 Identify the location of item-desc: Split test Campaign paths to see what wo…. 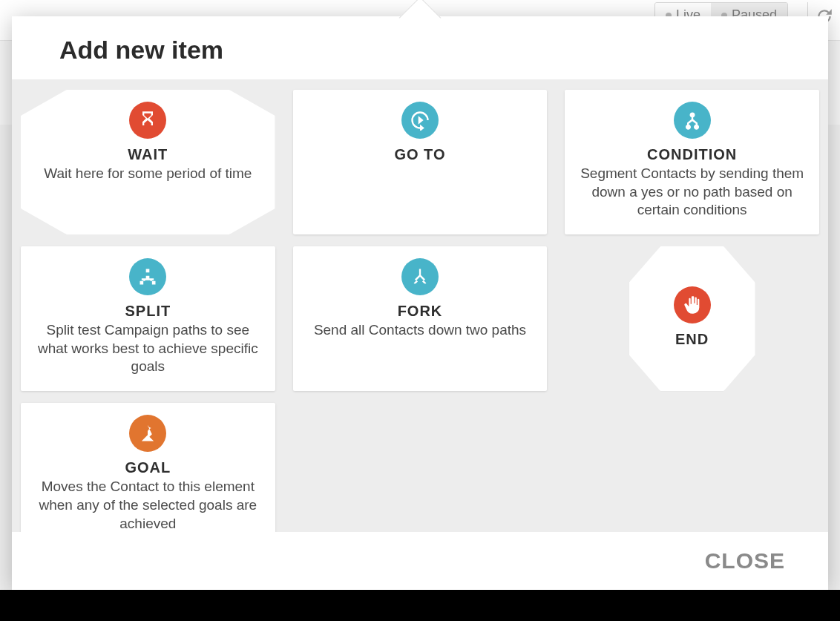
(148, 349).